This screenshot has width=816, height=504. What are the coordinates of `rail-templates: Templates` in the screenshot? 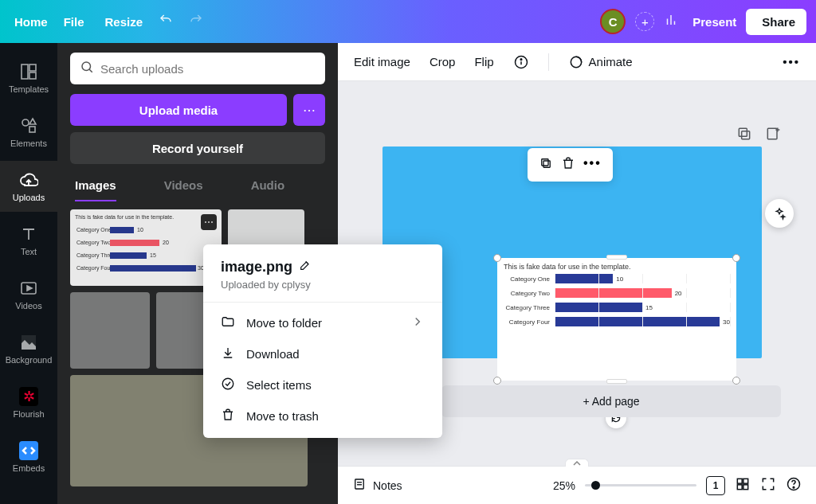 It's located at (29, 78).